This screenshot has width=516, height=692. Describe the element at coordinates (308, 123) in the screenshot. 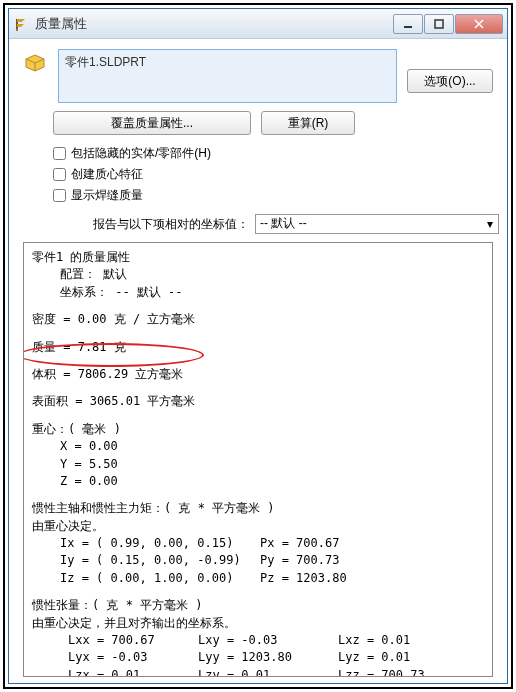

I see `recalculate-button: 重算(R)` at that location.